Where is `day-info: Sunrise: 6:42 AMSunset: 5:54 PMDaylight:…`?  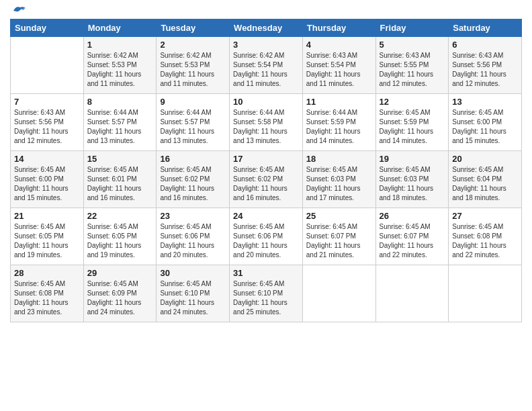 day-info: Sunrise: 6:42 AMSunset: 5:54 PMDaylight:… is located at coordinates (266, 70).